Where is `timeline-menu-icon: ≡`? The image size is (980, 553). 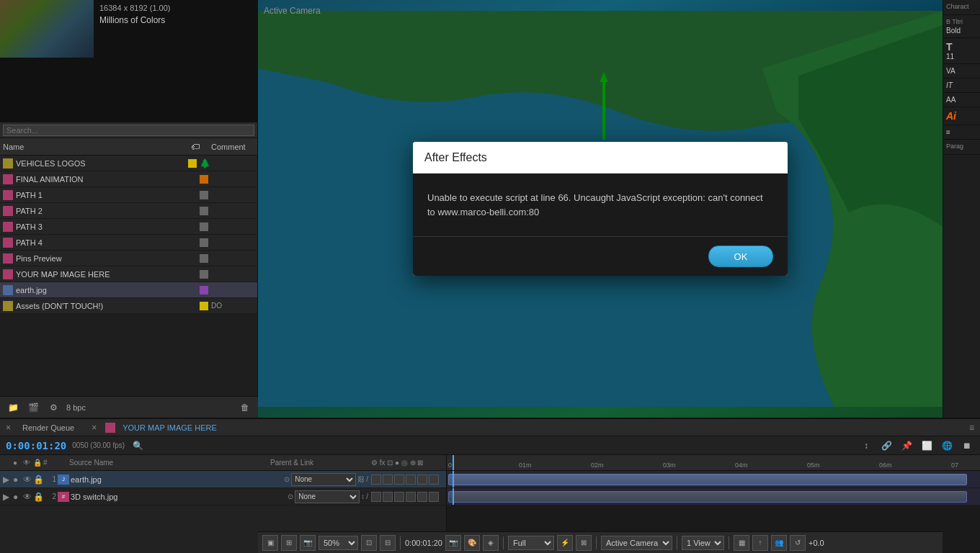 timeline-menu-icon: ≡ is located at coordinates (971, 428).